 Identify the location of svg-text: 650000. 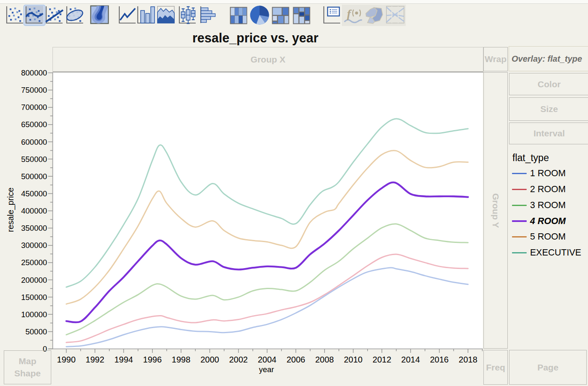
(34, 124).